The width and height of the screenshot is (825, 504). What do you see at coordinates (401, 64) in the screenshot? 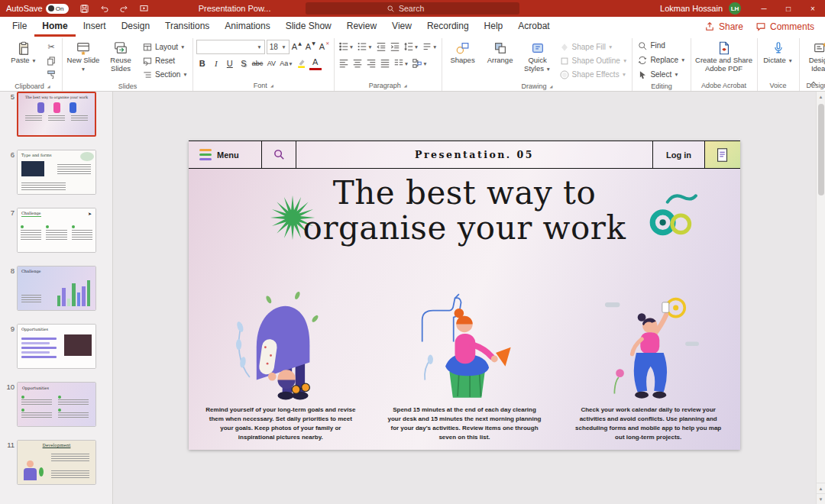
I see `columns-button: ▼` at bounding box center [401, 64].